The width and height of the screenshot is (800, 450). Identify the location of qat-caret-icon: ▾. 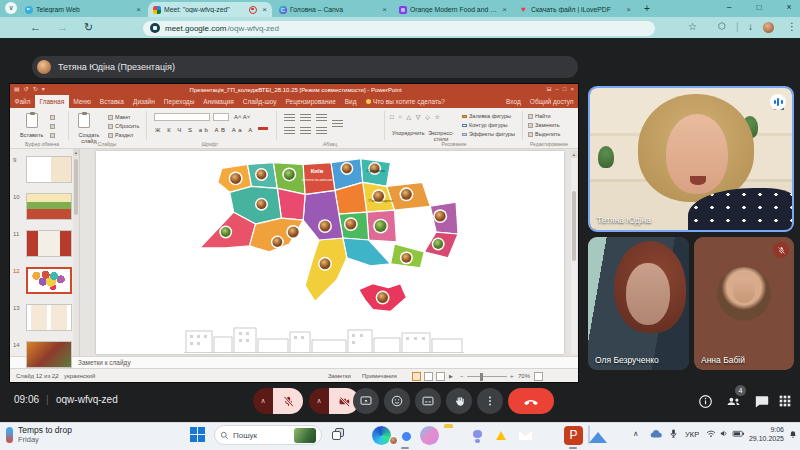
(44, 90).